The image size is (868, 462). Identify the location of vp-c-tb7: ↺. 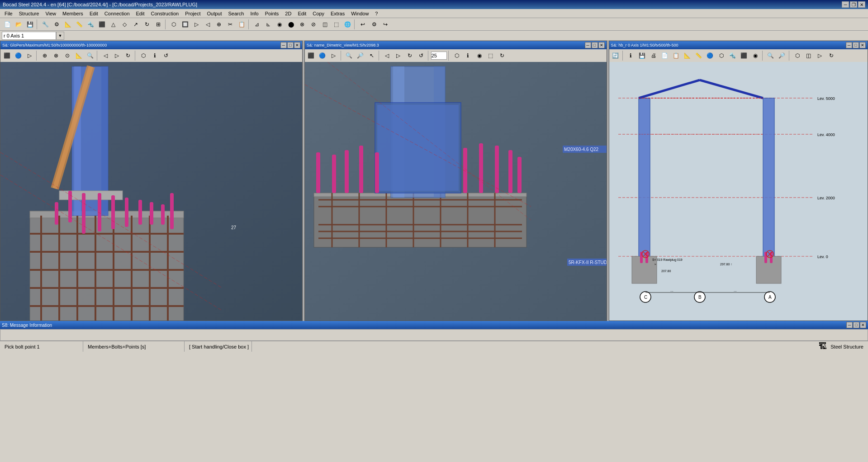
(421, 56).